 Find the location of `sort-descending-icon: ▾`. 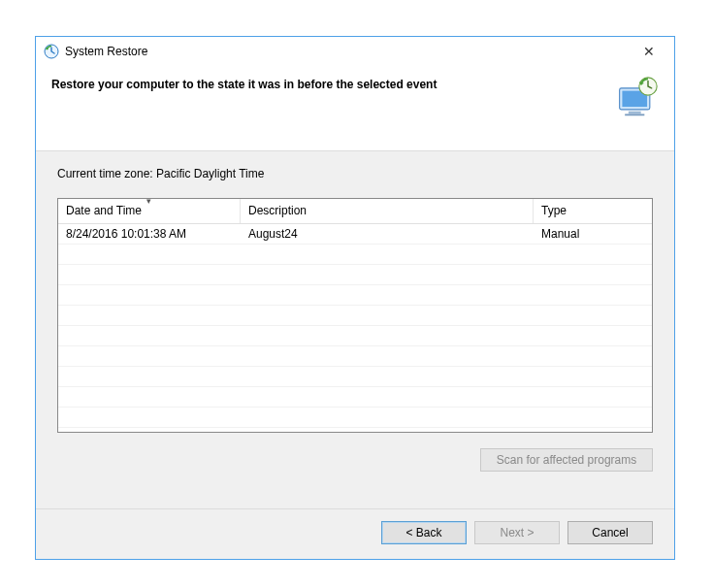

sort-descending-icon: ▾ is located at coordinates (149, 202).